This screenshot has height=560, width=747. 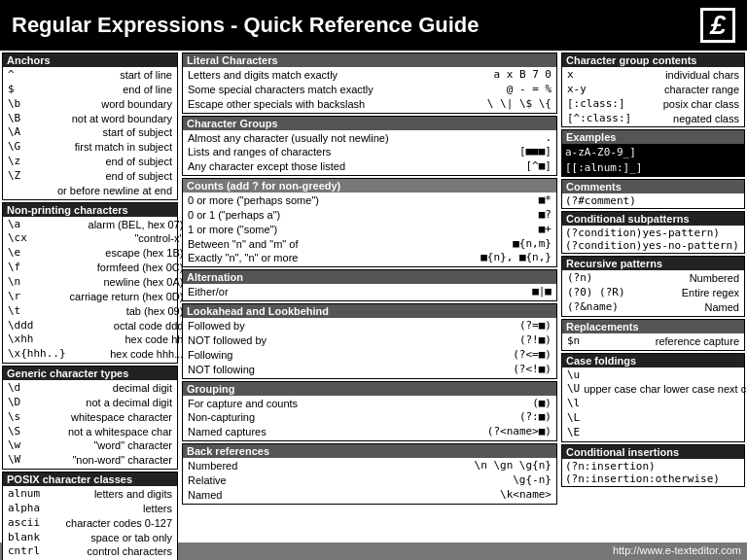 I want to click on lookahead-title: Lookahead and Lookbehind, so click(x=370, y=311).